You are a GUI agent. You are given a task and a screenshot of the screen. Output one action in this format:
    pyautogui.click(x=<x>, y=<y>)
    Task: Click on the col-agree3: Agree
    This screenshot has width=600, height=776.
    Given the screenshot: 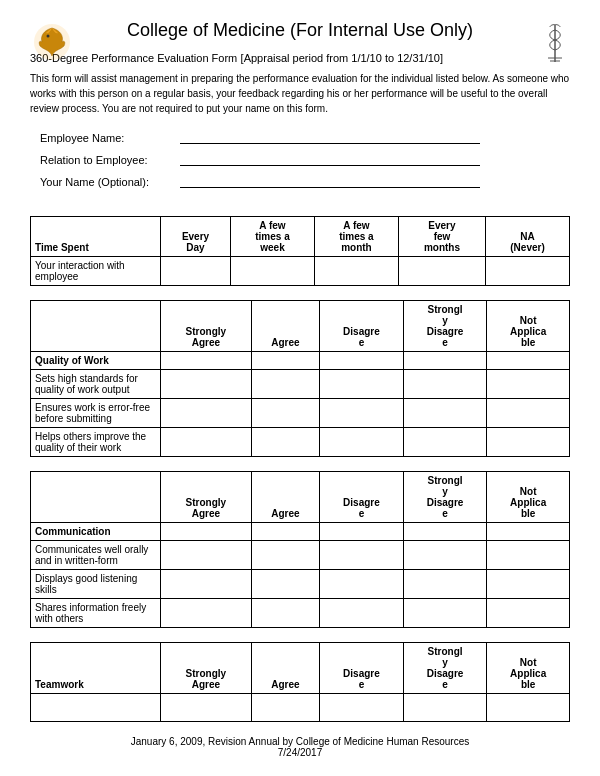 What is the action you would take?
    pyautogui.click(x=285, y=668)
    